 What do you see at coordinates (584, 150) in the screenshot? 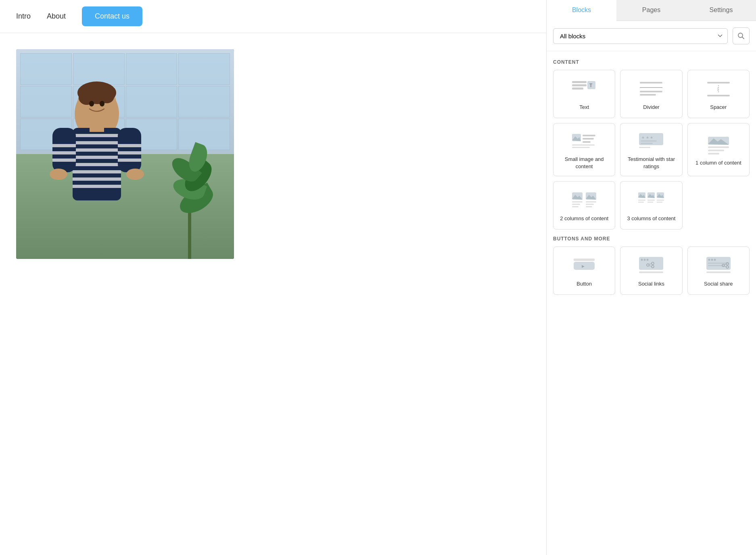
I see `block-card-small-image-content: Small image and content` at bounding box center [584, 150].